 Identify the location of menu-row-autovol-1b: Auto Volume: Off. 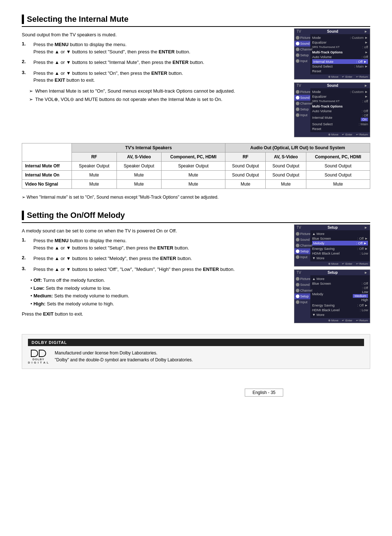
(340, 111).